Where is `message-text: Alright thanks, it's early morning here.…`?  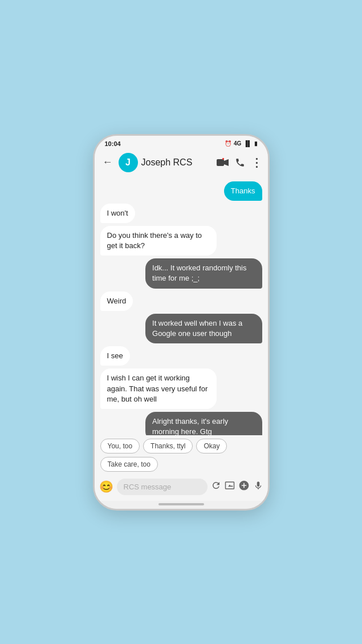 message-text: Alright thanks, it's early morning here.… is located at coordinates (190, 426).